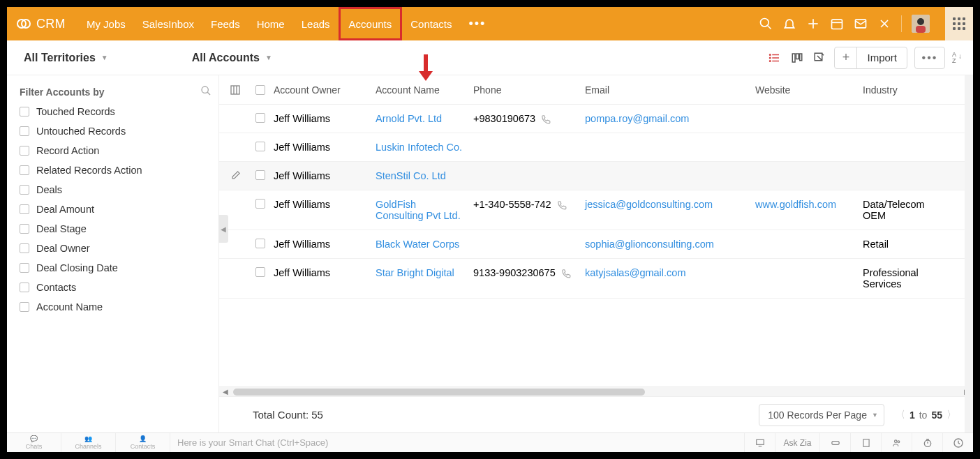 Image resolution: width=980 pixels, height=459 pixels. I want to click on nav-leads: Leads, so click(315, 24).